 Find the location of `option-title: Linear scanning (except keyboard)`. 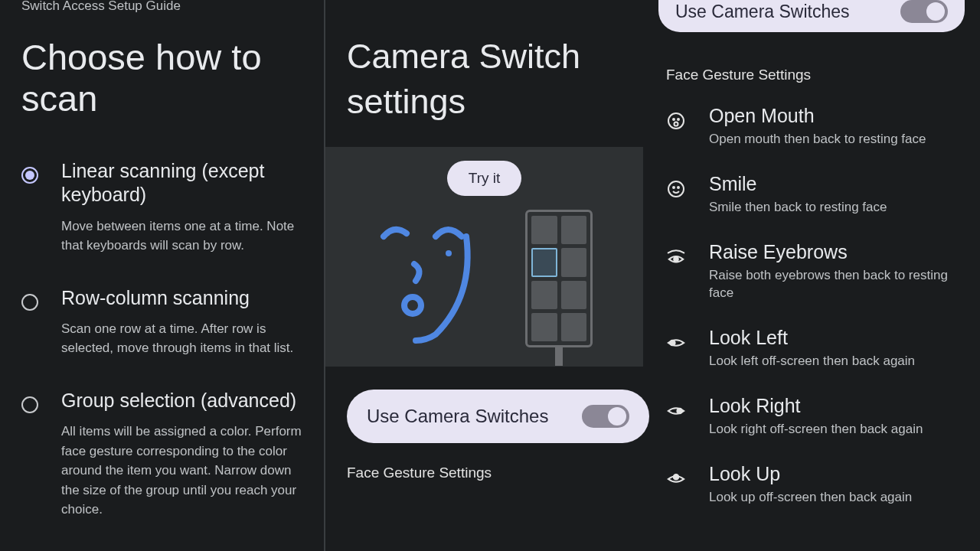

option-title: Linear scanning (except keyboard) is located at coordinates (182, 184).